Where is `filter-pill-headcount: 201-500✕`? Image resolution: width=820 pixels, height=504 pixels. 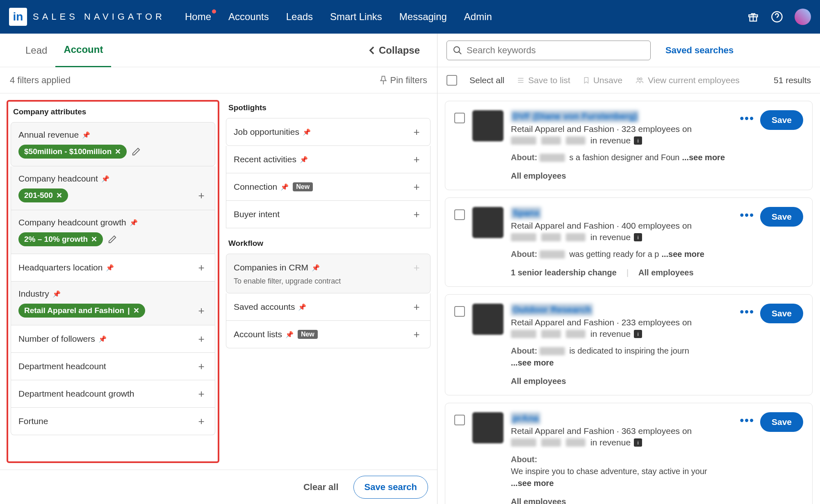 filter-pill-headcount: 201-500✕ is located at coordinates (43, 195).